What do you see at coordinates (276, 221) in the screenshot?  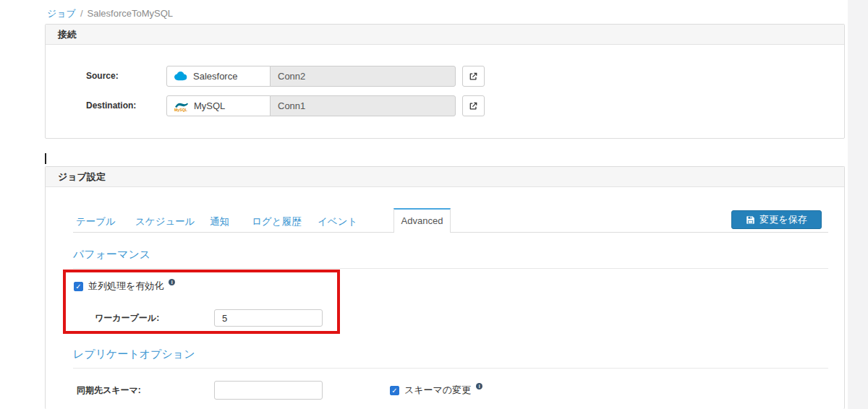 I see `tab-logs-history: ログと履歴` at bounding box center [276, 221].